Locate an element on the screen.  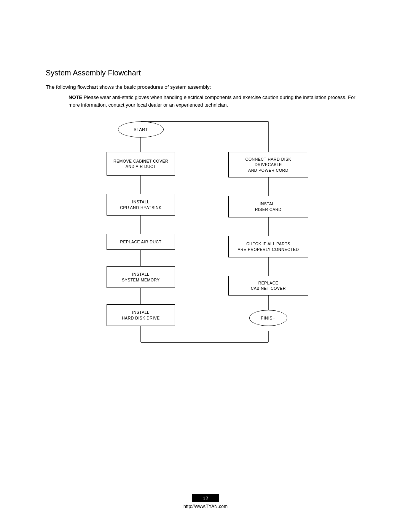
check-parts-node: CHECK IF ALL PARTS ARE PROPERLY CONNECTE… is located at coordinates (268, 247).